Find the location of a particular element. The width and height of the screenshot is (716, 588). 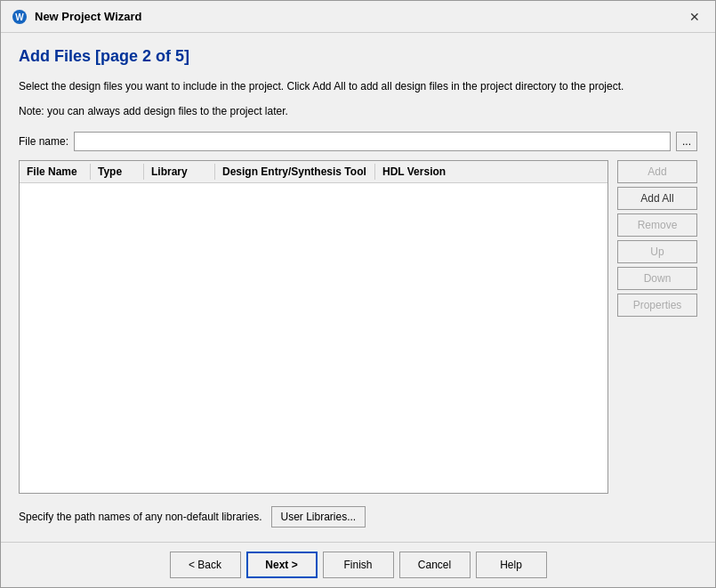

file-name-label: File name: is located at coordinates (44, 141).